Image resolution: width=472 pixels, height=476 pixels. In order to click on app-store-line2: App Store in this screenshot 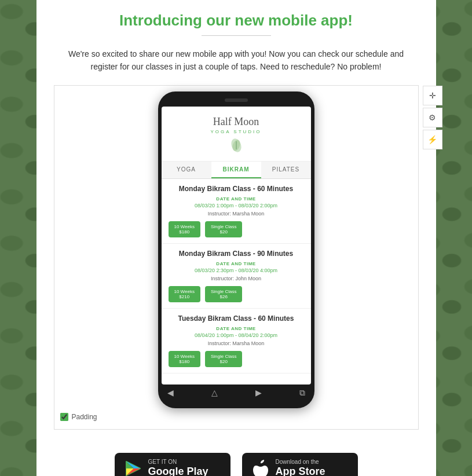, I will do `click(301, 471)`.